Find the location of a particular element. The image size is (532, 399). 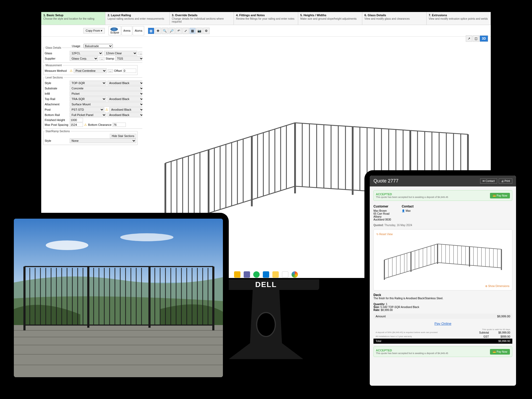

level-sections-section: Level Sections Style TOP-SQR Anodised Bl… is located at coordinates (94, 102).